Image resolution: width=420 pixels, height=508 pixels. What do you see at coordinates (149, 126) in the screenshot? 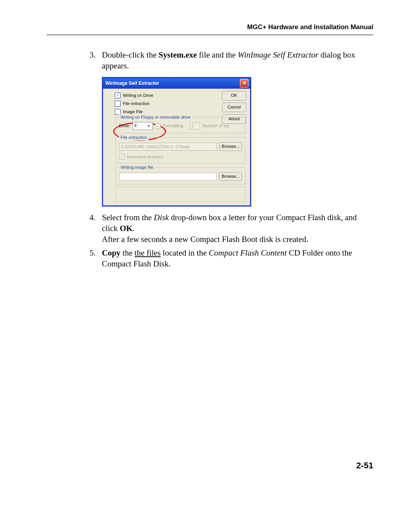
I see `chevron-down-icon: ▾` at bounding box center [149, 126].